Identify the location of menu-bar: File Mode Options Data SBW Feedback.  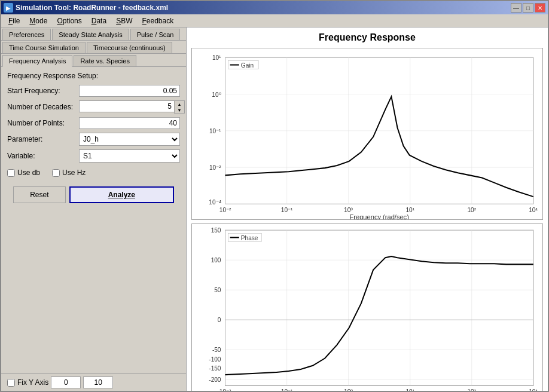
(274, 21).